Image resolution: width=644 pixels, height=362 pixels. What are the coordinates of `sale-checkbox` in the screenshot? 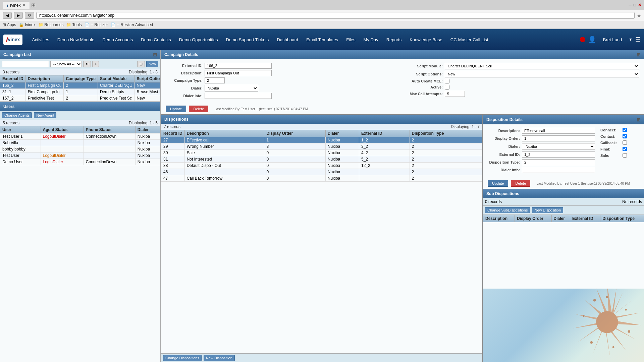 It's located at (625, 156).